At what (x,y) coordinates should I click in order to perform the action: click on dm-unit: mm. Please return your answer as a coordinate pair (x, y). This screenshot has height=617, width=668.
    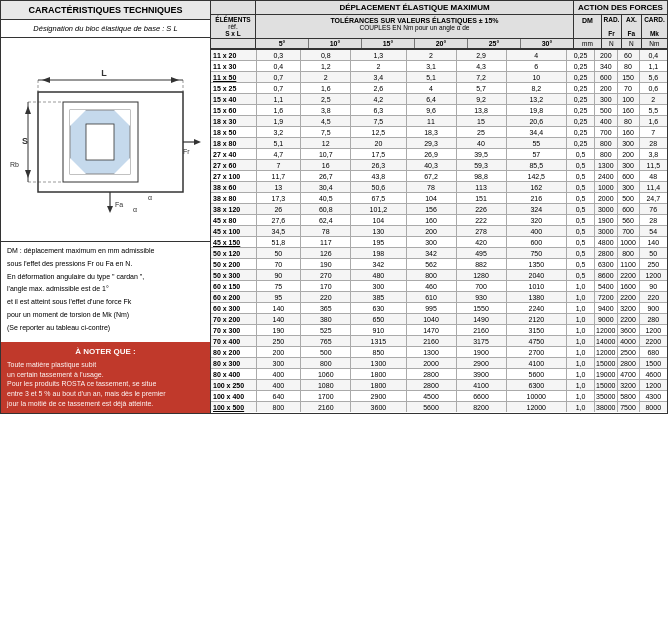
    Looking at the image, I should click on (588, 44).